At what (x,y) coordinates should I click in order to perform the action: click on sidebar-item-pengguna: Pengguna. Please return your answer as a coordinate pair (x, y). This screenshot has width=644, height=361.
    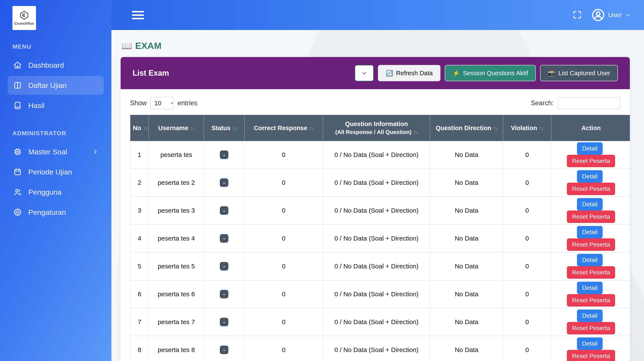
    Looking at the image, I should click on (56, 192).